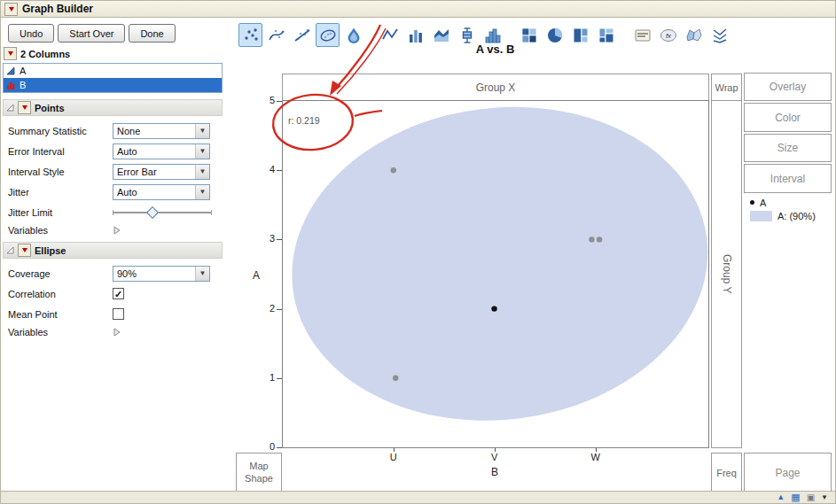 The image size is (836, 504). Describe the element at coordinates (60, 172) in the screenshot. I see `interval-style-label: Interval Style` at that location.